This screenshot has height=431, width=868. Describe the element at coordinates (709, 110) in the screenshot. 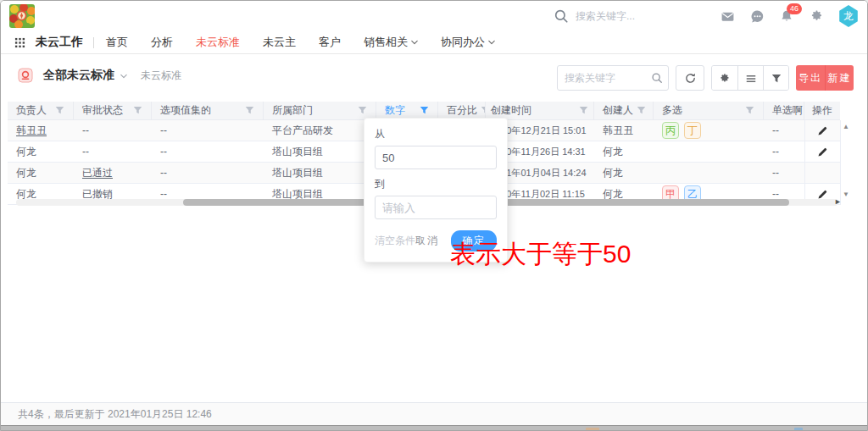

I see `col-multi-select: 多选` at that location.